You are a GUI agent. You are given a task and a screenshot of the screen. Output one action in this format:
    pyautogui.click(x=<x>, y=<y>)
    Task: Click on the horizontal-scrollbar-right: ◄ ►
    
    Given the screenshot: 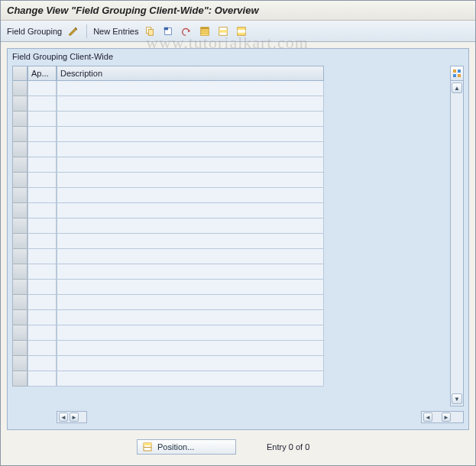 What is the action you would take?
    pyautogui.click(x=442, y=417)
    